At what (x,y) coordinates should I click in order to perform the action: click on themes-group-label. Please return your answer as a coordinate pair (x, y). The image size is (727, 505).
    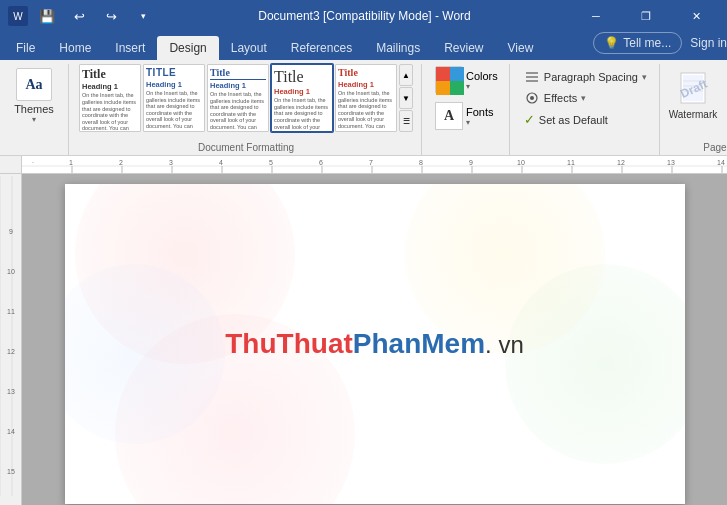
    Looking at the image, I should click on (34, 152).